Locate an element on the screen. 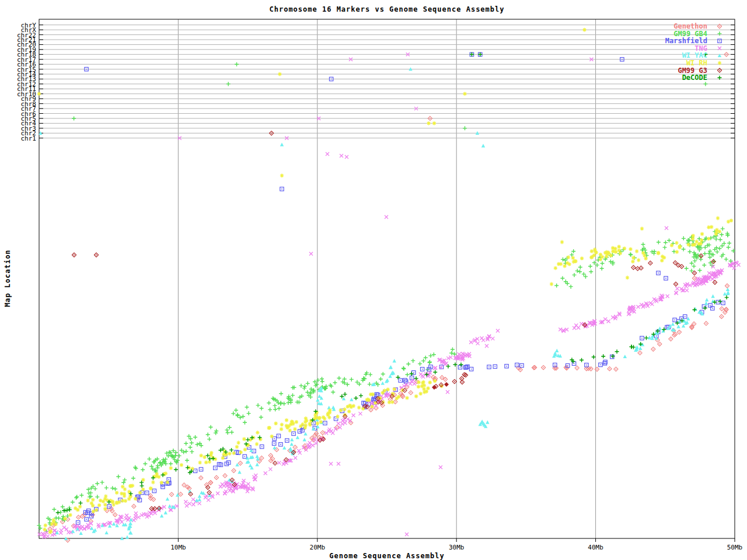  legend-label-decode: DeCODE is located at coordinates (694, 78).